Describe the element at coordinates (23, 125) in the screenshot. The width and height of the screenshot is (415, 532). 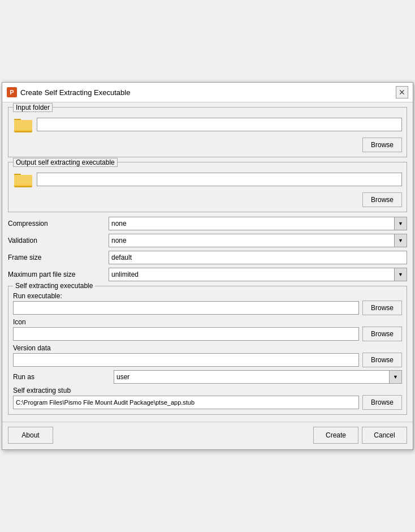
I see `input-folder-icon` at that location.